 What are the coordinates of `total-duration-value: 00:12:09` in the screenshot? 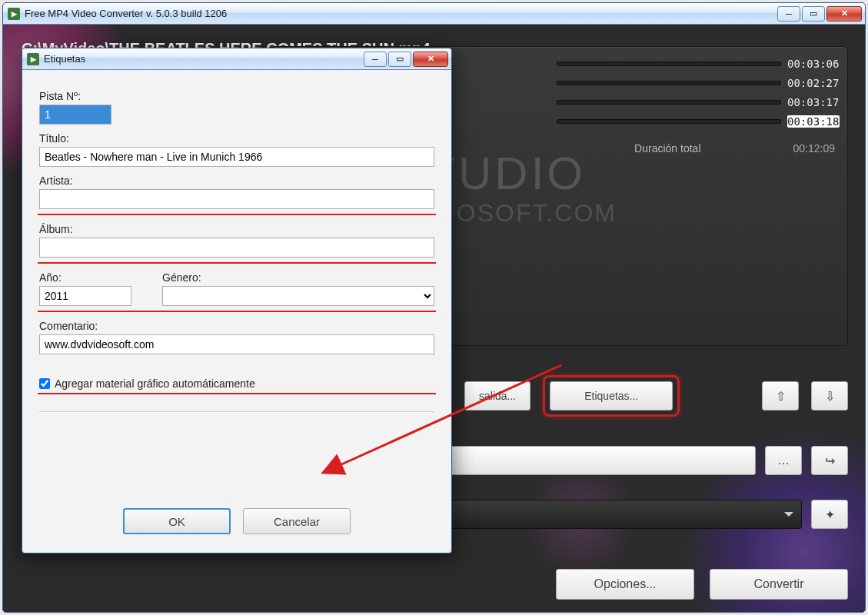 It's located at (815, 148).